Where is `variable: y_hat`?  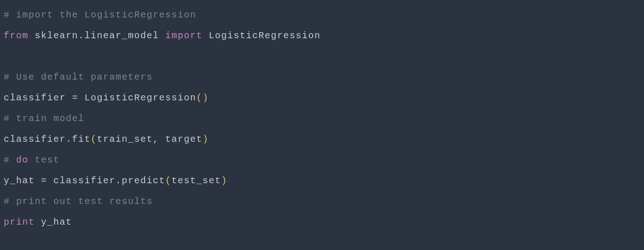
variable: y_hat is located at coordinates (22, 180).